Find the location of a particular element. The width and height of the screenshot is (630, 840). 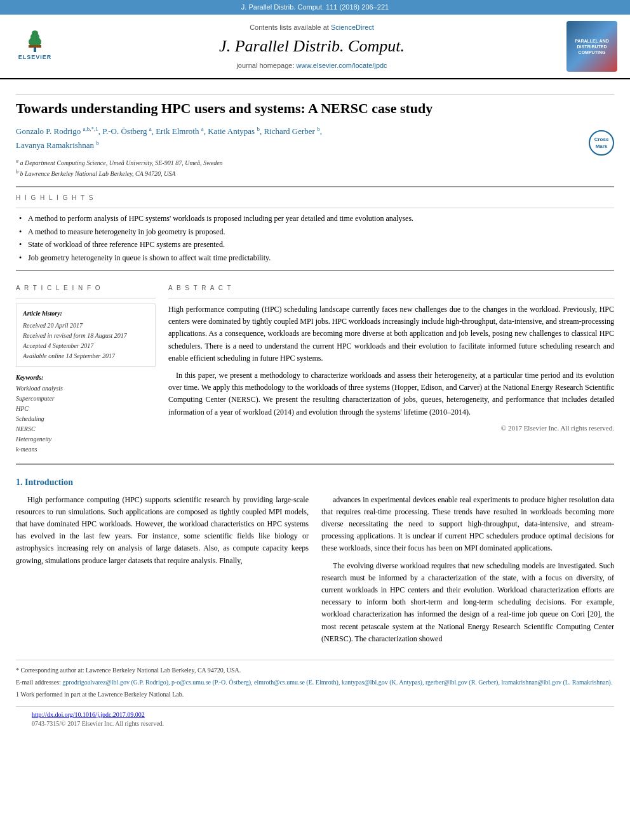

introduction-title: 1. Introduction is located at coordinates (315, 483).